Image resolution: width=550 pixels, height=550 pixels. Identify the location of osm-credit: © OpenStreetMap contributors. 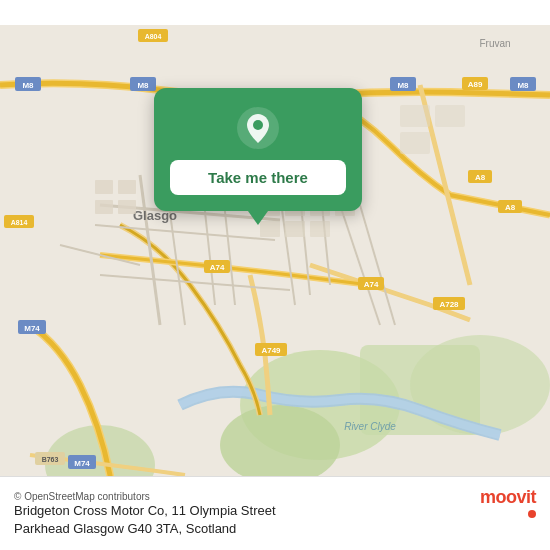
(145, 496).